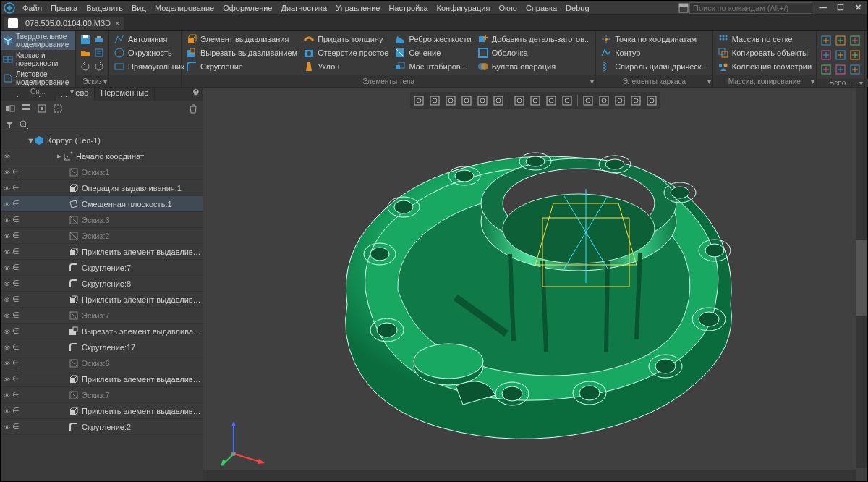 The image size is (868, 482). I want to click on menu-manage: Управление, so click(357, 8).